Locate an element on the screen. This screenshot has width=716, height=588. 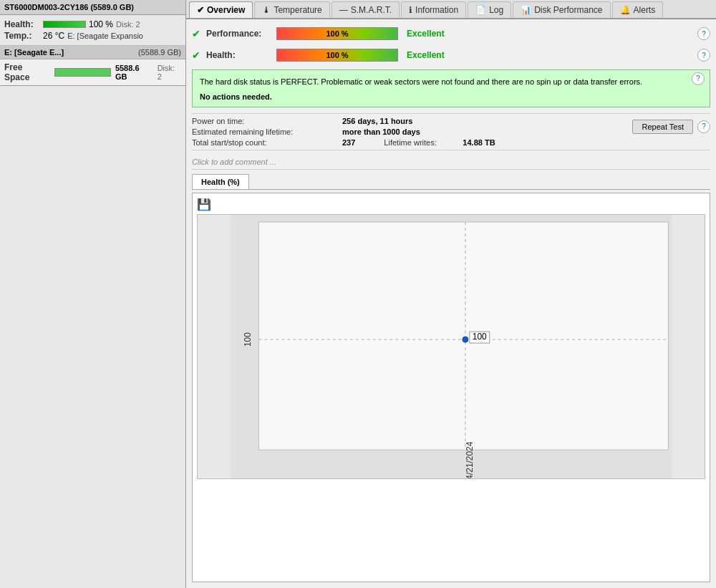
free-bar is located at coordinates (83, 72).